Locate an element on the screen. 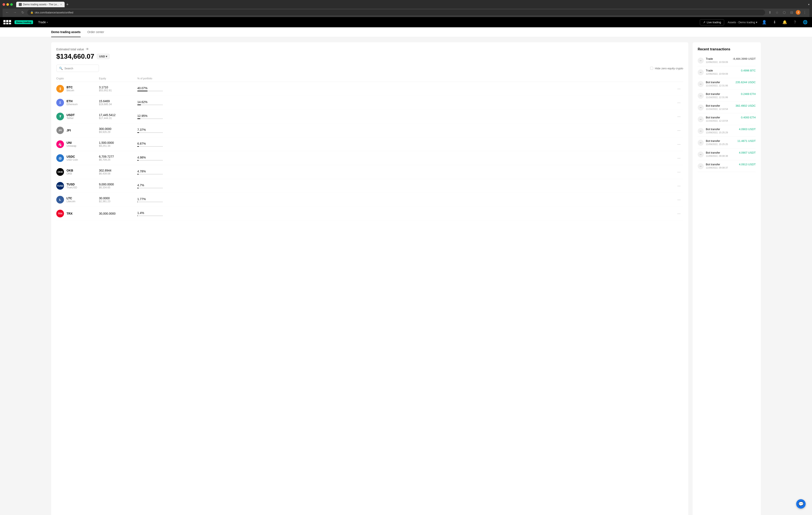  minimize-window-button is located at coordinates (8, 4).